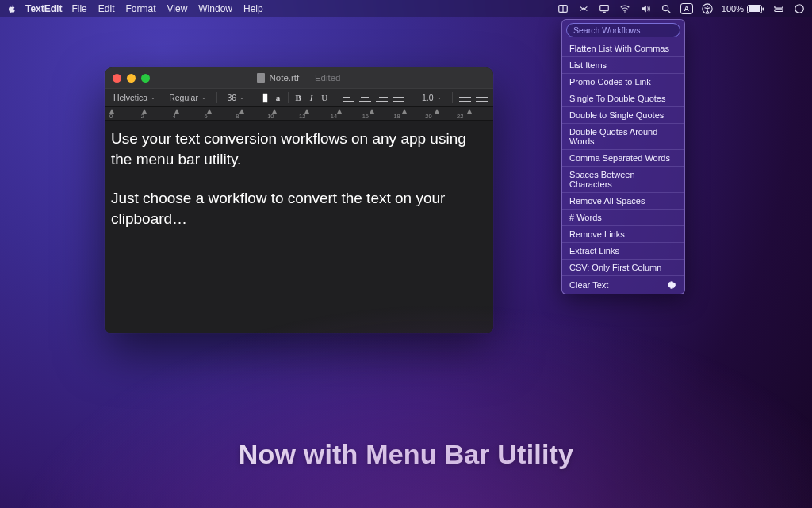 The width and height of the screenshot is (812, 508). Describe the element at coordinates (623, 233) in the screenshot. I see `workflow-item: Remove Links` at that location.